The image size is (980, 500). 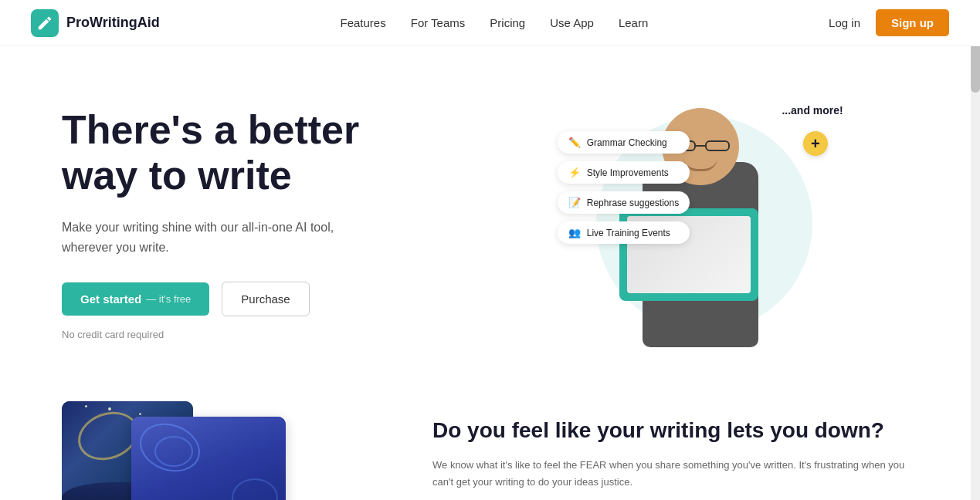 What do you see at coordinates (633, 203) in the screenshot?
I see `chip-rephrase-label: Rephrase suggestions` at bounding box center [633, 203].